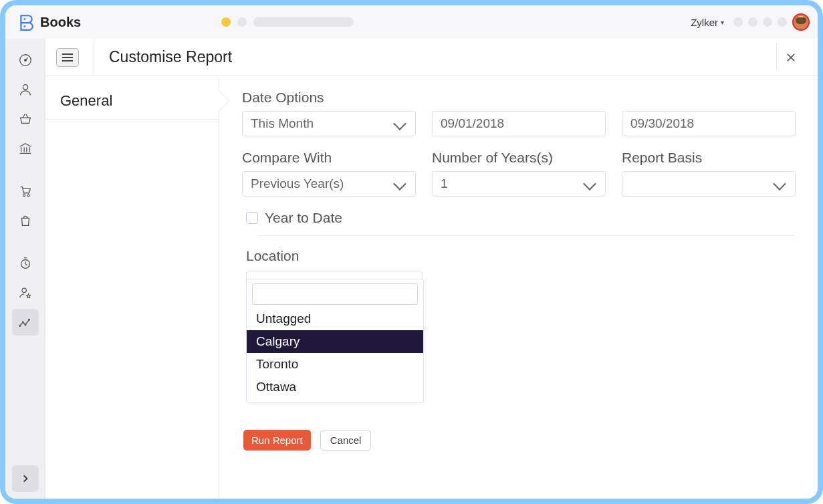  Describe the element at coordinates (707, 23) in the screenshot. I see `organization-selector: Zylker ▾` at that location.